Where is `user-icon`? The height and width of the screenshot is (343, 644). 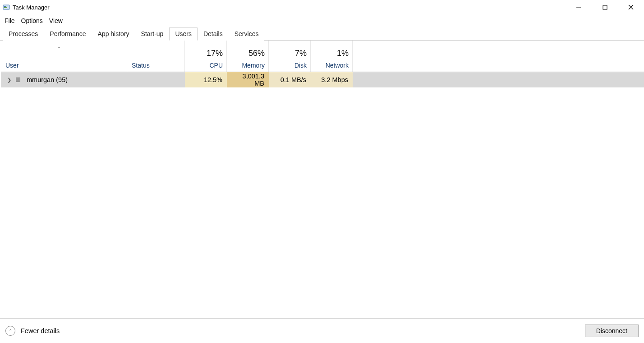
user-icon is located at coordinates (18, 80).